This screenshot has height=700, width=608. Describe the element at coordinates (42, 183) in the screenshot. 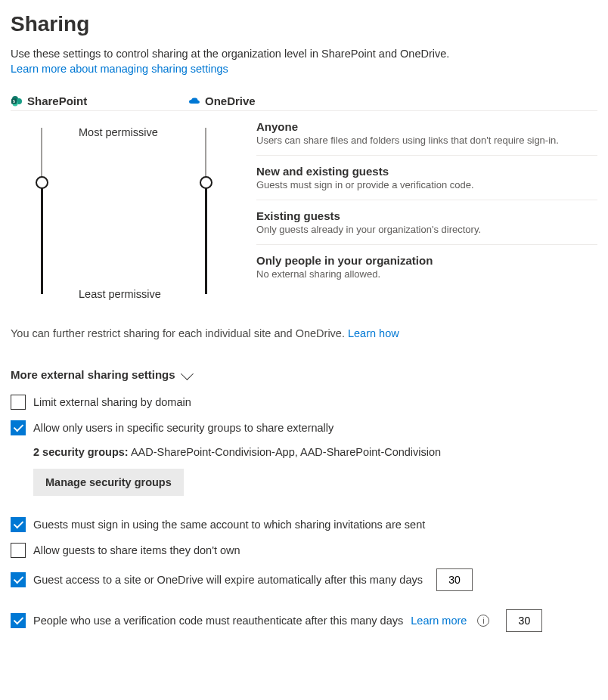

I see `sharepoint-slider-thumb` at that location.